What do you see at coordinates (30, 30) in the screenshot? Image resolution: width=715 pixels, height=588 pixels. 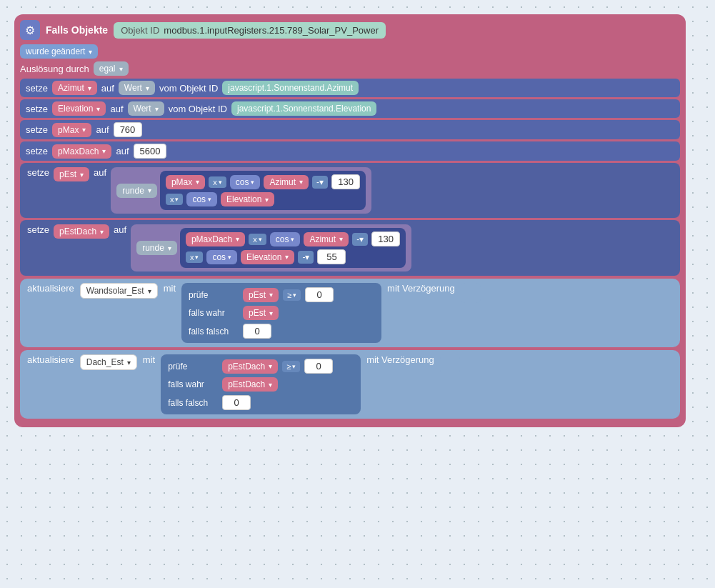 I see `gear-icon: ⚙` at bounding box center [30, 30].